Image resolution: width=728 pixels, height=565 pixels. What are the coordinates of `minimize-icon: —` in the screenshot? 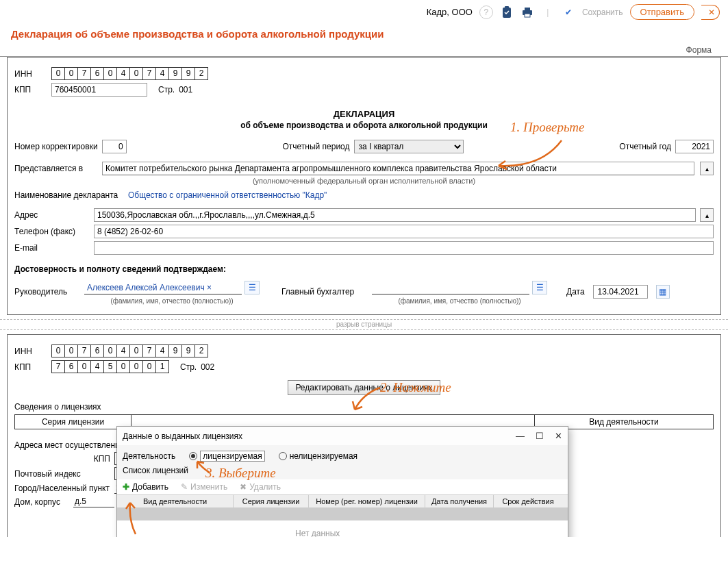 It's located at (520, 436).